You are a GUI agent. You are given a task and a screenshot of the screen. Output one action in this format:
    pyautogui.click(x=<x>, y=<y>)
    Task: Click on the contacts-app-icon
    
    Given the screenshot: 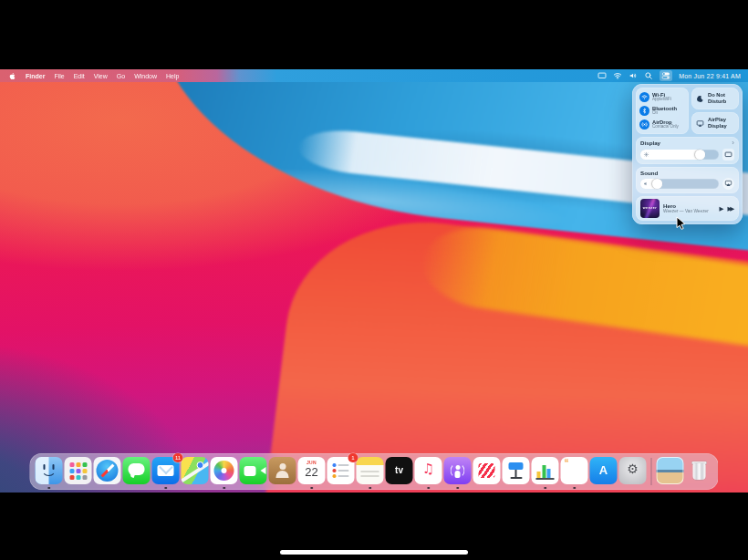 What is the action you would take?
    pyautogui.click(x=283, y=471)
    